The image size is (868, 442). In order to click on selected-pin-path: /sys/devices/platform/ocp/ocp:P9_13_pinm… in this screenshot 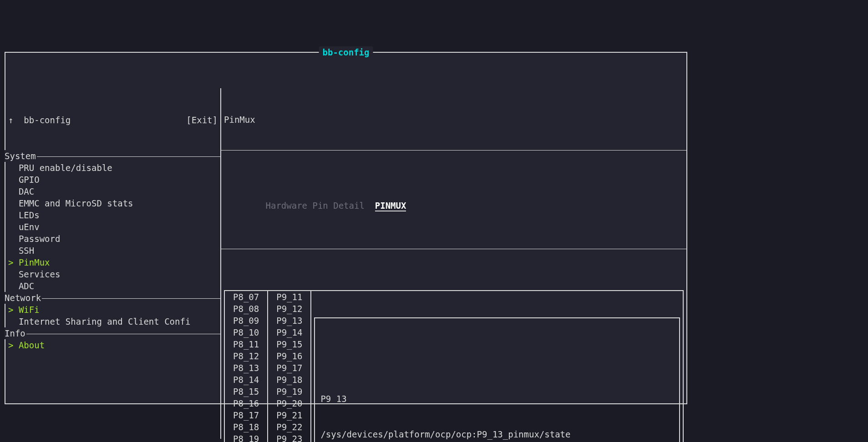, I will do `click(497, 434)`.